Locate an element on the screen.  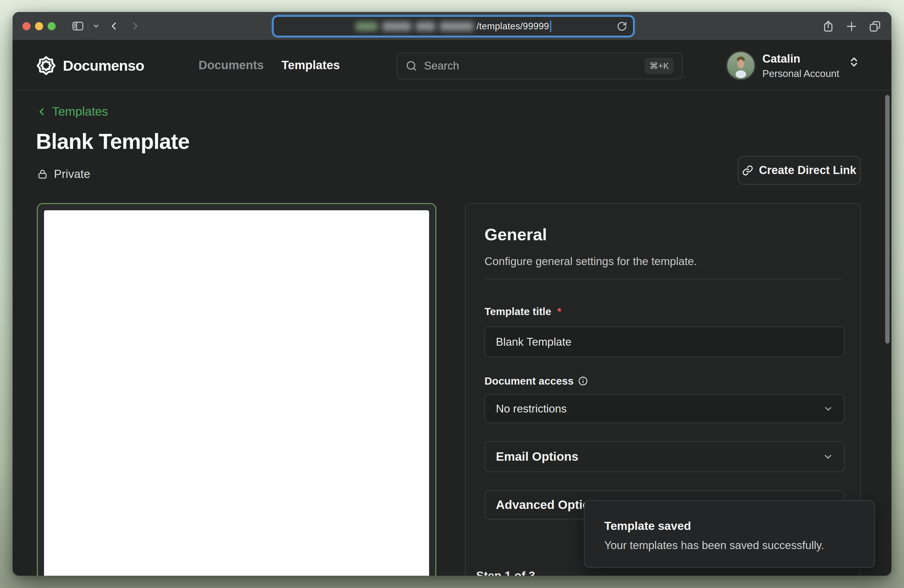
toolbar-separator is located at coordinates (88, 26).